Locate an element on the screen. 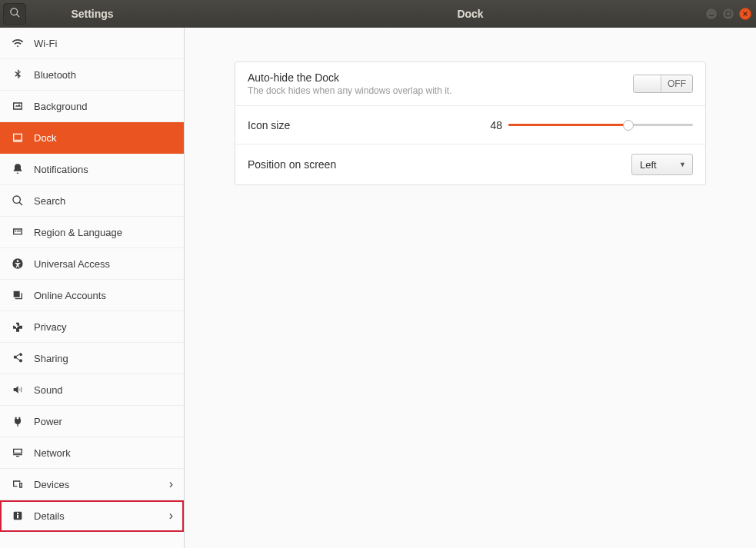 Image resolution: width=756 pixels, height=548 pixels. iconsize-row: Icon size 48 is located at coordinates (471, 125).